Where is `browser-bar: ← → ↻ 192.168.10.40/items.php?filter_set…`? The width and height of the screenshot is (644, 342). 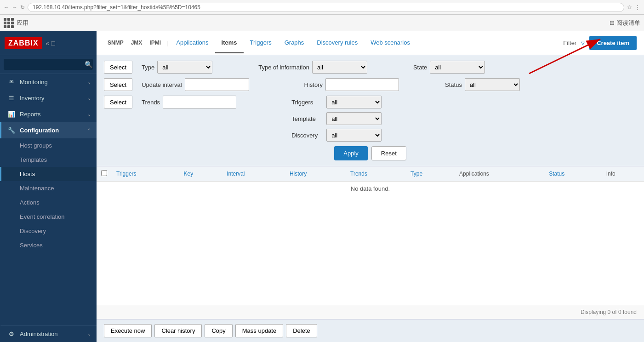 browser-bar: ← → ↻ 192.168.10.40/items.php?filter_set… is located at coordinates (322, 7).